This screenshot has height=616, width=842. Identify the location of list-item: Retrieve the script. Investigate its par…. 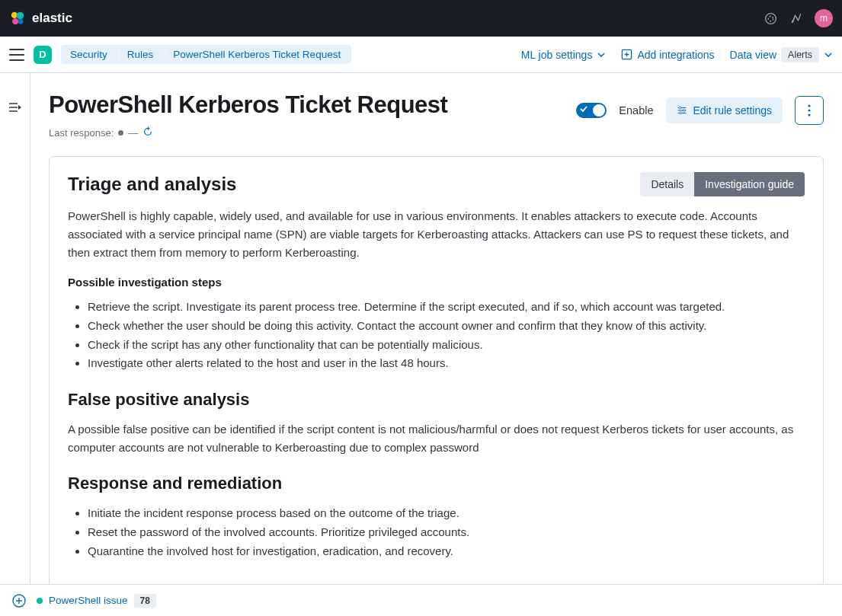
(447, 308).